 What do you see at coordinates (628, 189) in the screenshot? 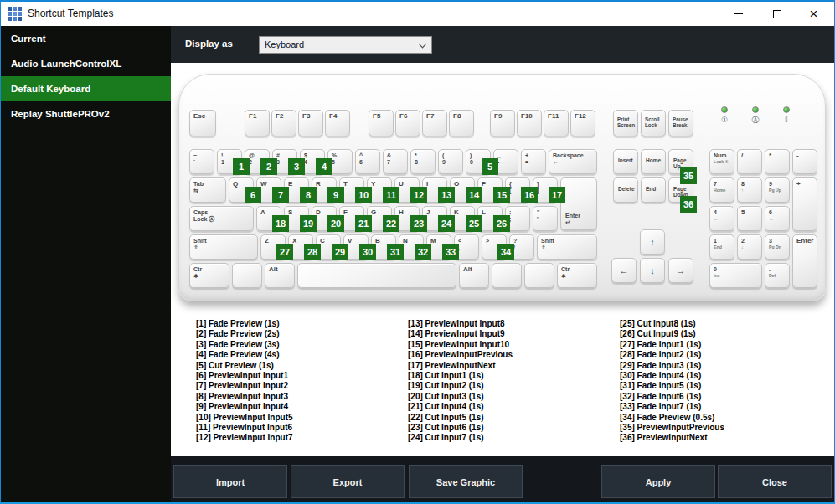
I see `key-label: Delete` at bounding box center [628, 189].